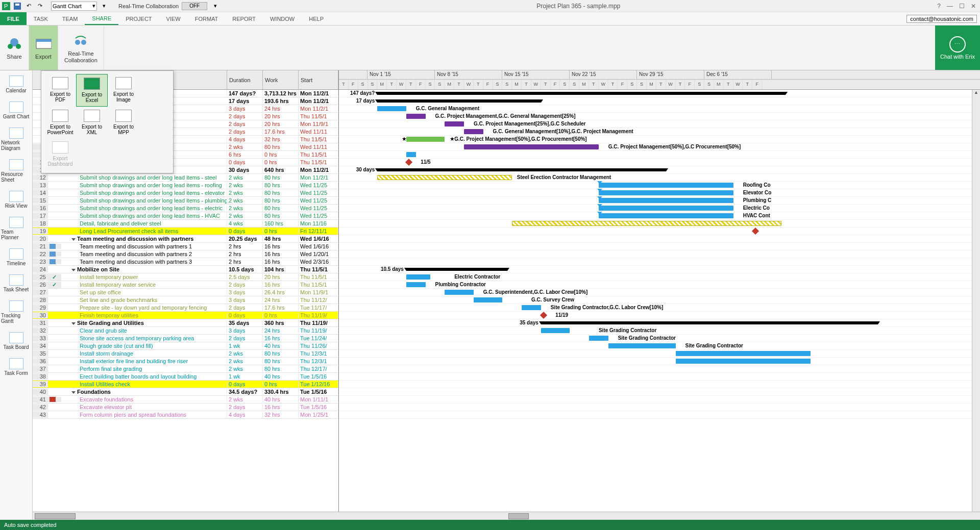 This screenshot has width=980, height=530. Describe the element at coordinates (16, 171) in the screenshot. I see `view-resource-sheet: Resource Sheet` at that location.